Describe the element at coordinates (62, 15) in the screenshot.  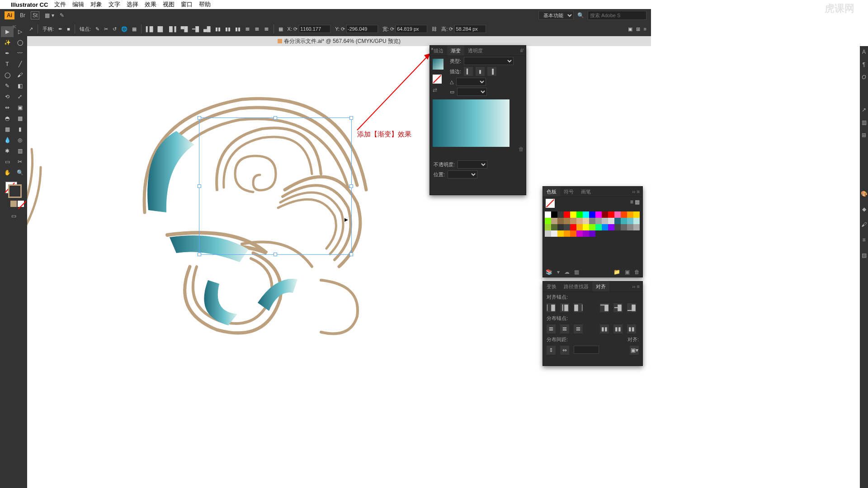
I see `gpu-rocket-icon: ✎` at that location.